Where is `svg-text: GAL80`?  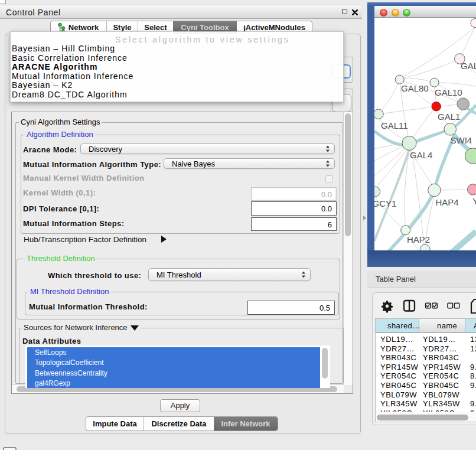
svg-text: GAL80 is located at coordinates (415, 89).